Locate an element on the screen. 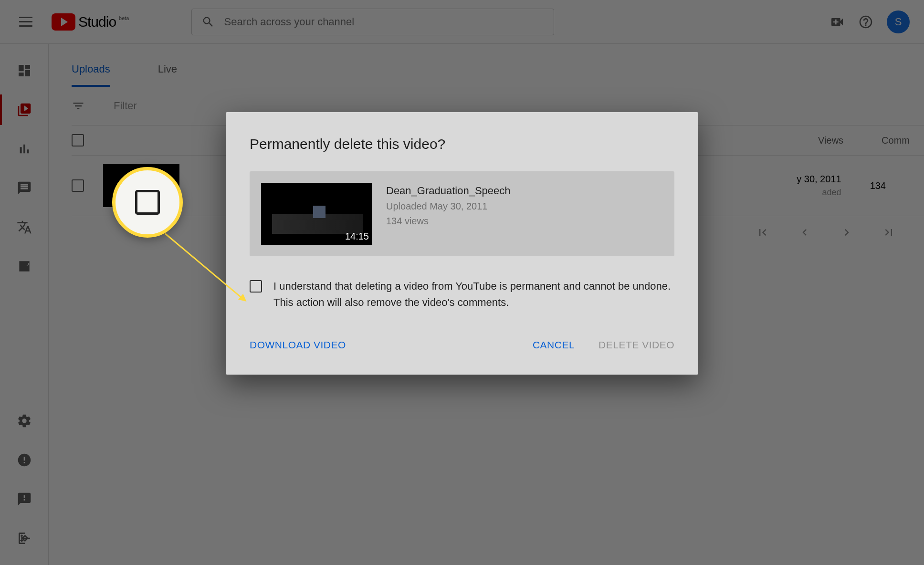 This screenshot has width=924, height=565. video-duration: 14:15 is located at coordinates (357, 237).